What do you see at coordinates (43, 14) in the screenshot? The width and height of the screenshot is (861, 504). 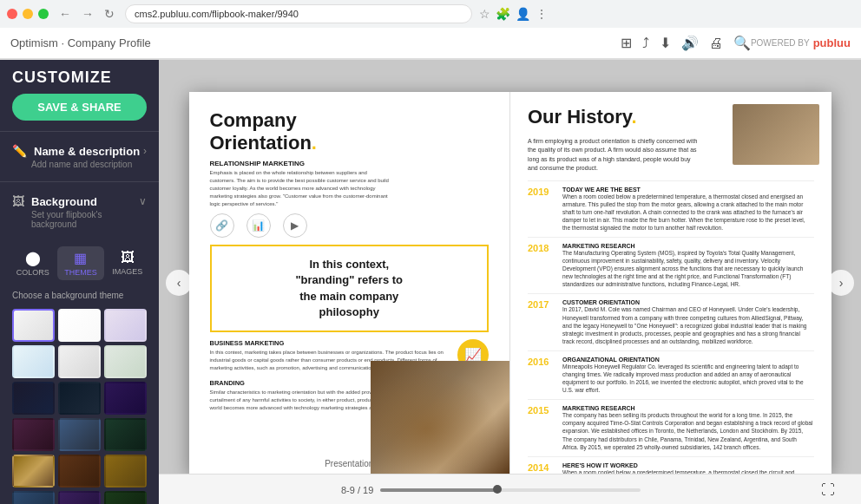 I see `window-maximize-dot` at bounding box center [43, 14].